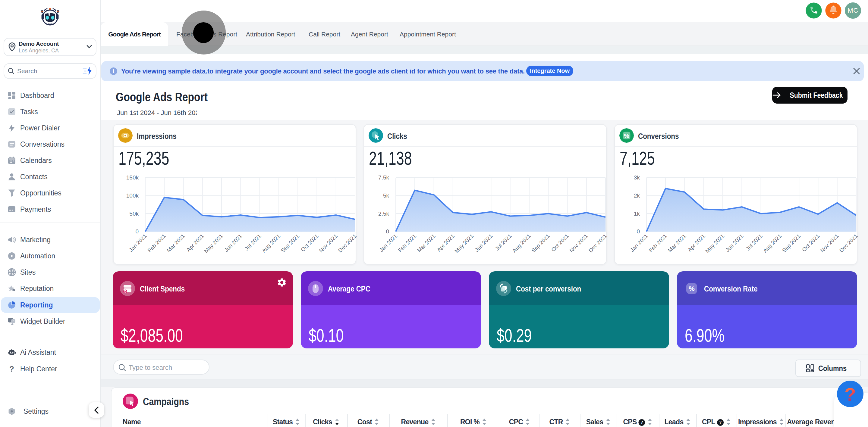 The width and height of the screenshot is (868, 427). Describe the element at coordinates (384, 214) in the screenshot. I see `svg-text: 2.5k` at that location.